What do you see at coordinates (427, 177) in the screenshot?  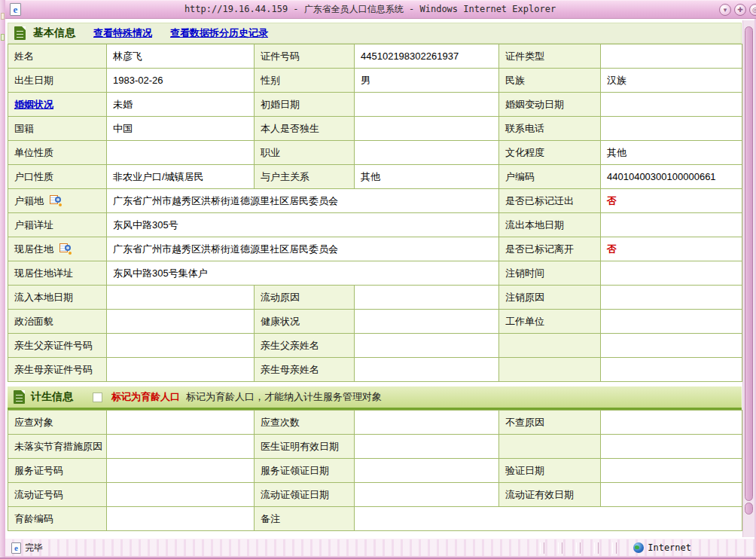 I see `field-value: 其他` at bounding box center [427, 177].